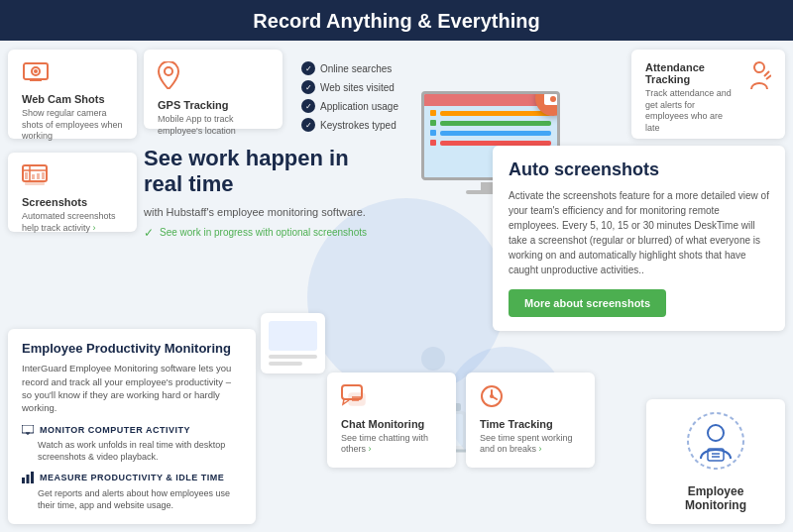  What do you see at coordinates (530, 399) in the screenshot?
I see `time-icon` at bounding box center [530, 399].